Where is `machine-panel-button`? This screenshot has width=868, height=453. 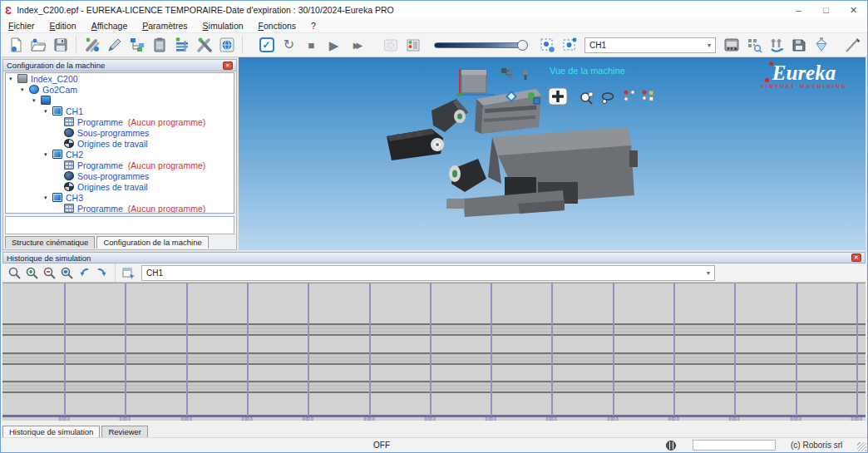
machine-panel-button is located at coordinates (732, 45).